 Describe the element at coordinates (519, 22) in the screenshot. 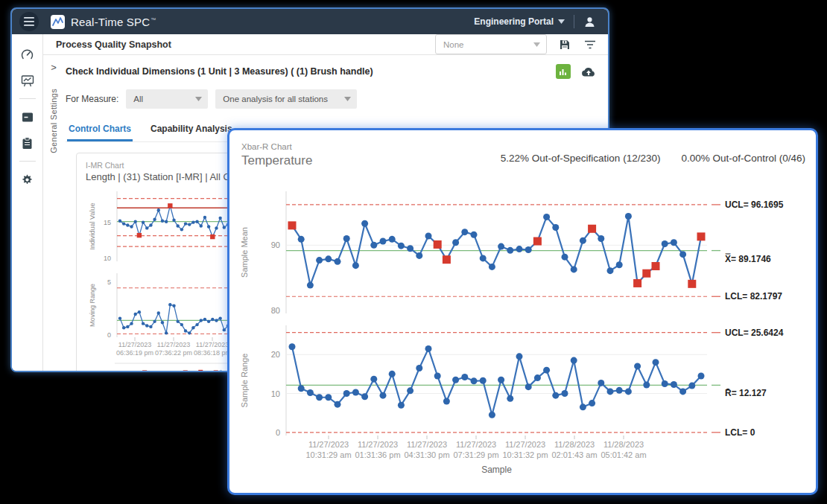

I see `portal-dropdown: Engineering Portal` at that location.